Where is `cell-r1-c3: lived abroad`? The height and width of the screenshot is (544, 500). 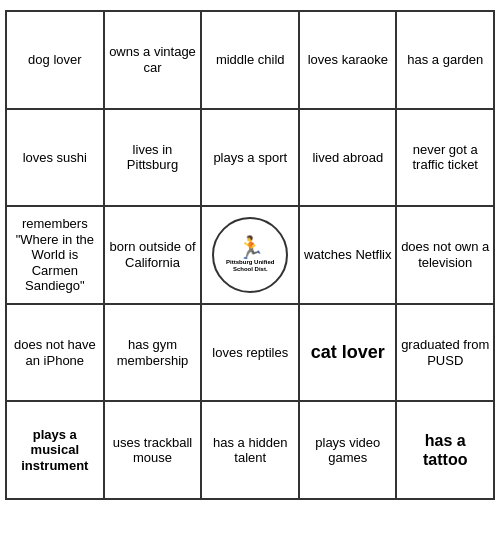 cell-r1-c3: lived abroad is located at coordinates (348, 158).